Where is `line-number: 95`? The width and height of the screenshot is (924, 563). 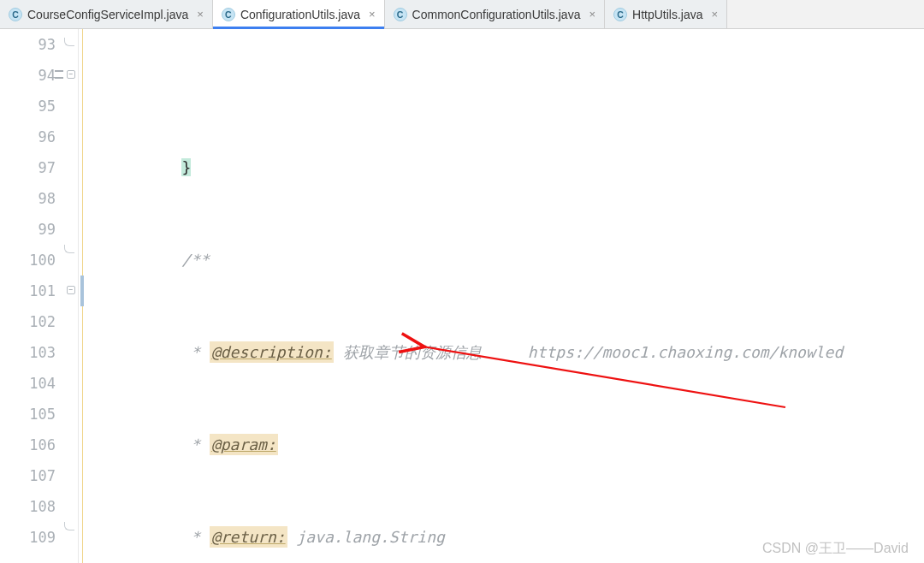
line-number: 95 is located at coordinates (27, 106).